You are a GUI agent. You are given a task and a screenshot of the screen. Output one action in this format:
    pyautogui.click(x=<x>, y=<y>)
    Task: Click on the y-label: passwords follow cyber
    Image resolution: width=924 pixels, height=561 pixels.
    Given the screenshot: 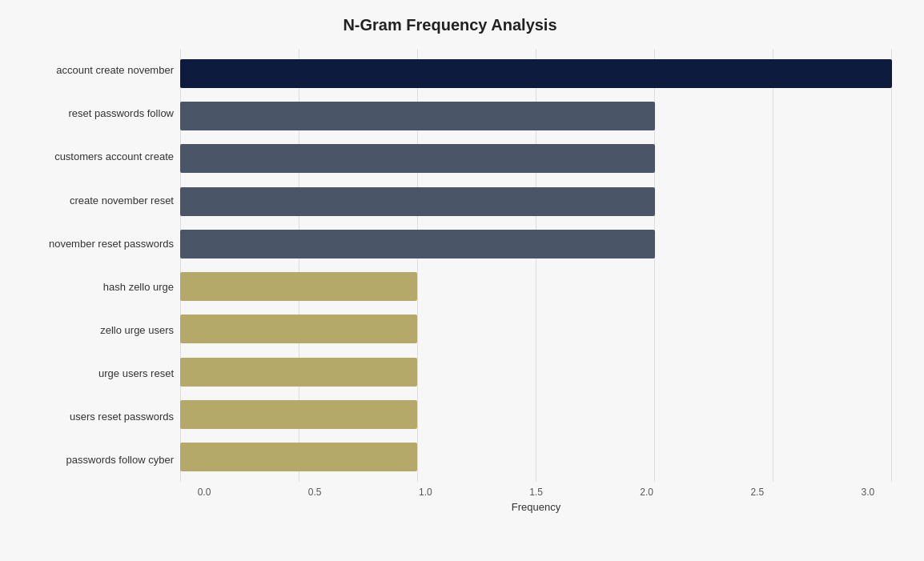 What is the action you would take?
    pyautogui.click(x=91, y=460)
    